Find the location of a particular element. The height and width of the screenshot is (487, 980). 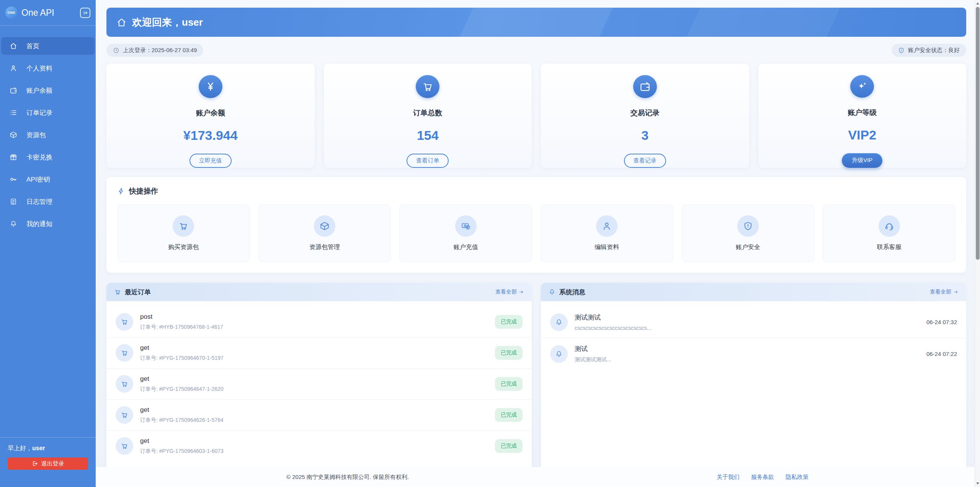

scroll-up-arrow-icon is located at coordinates (978, 3).